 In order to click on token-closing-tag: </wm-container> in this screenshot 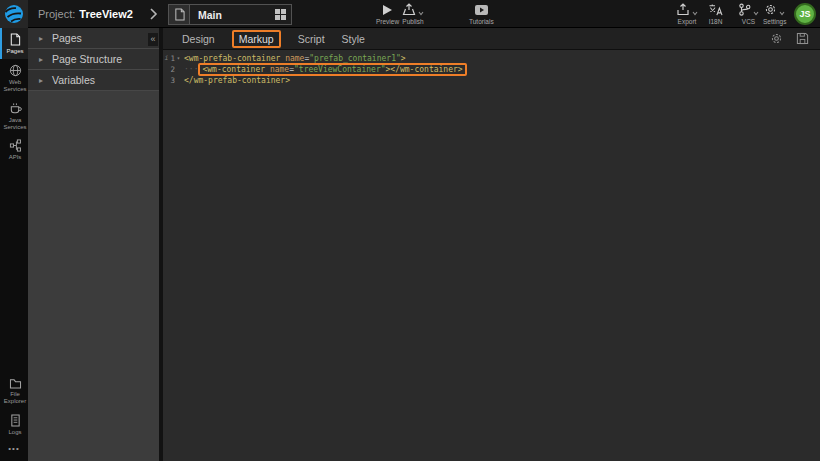, I will do `click(426, 70)`.